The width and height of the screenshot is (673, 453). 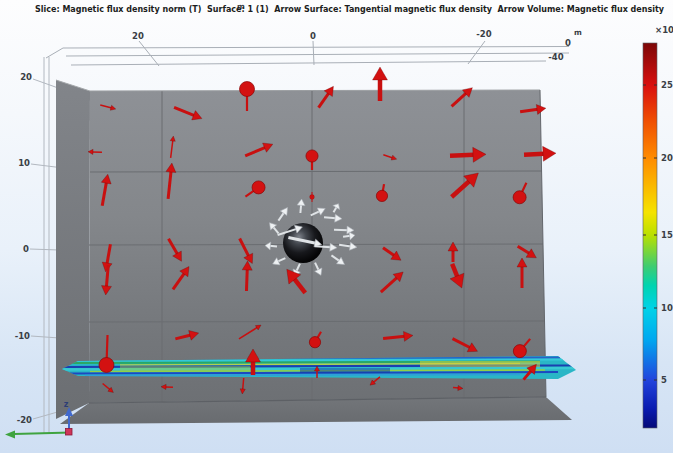 I want to click on y-axis-arrow, so click(x=38, y=435).